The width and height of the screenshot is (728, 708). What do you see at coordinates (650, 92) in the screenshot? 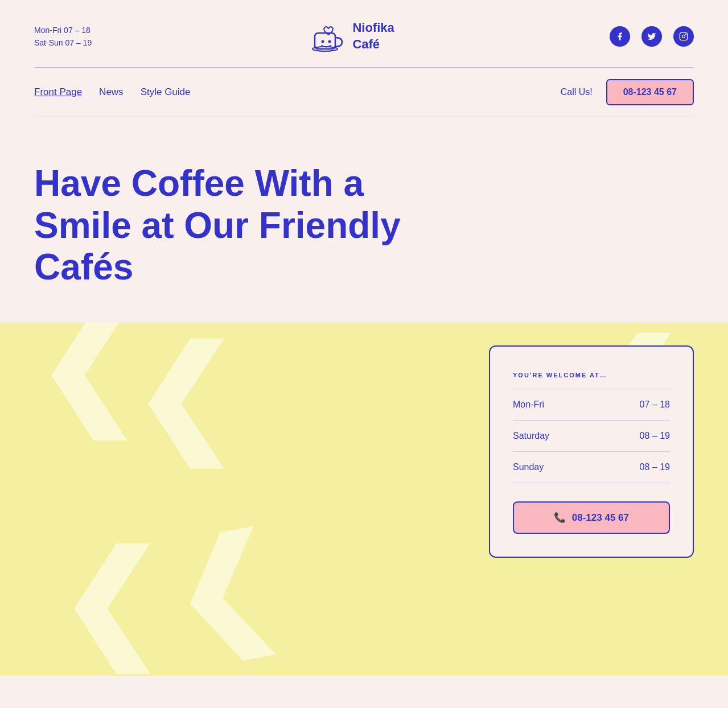
I see `phone-button: 08-123 45 67` at bounding box center [650, 92].